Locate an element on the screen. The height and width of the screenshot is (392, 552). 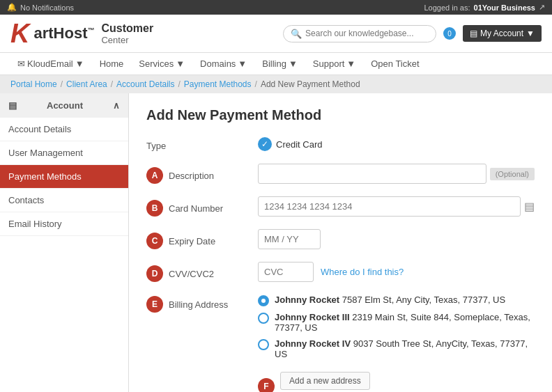
email-icon: ✉ is located at coordinates (21, 64).